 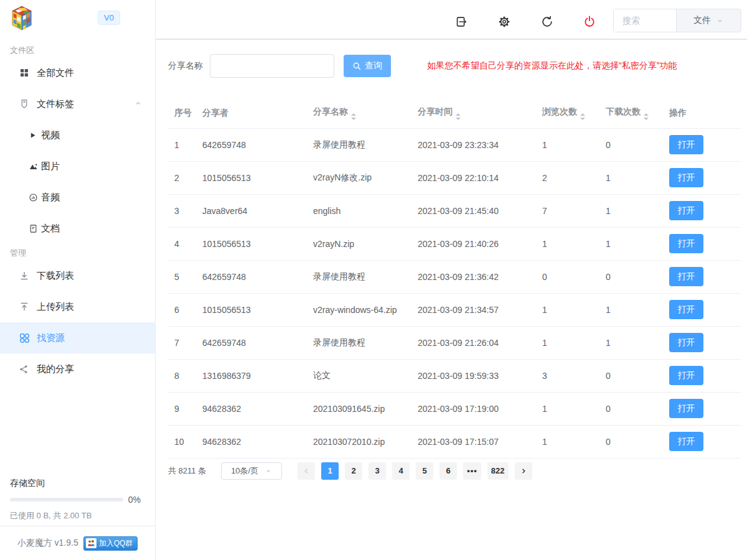 I want to click on grid-icon, so click(x=25, y=73).